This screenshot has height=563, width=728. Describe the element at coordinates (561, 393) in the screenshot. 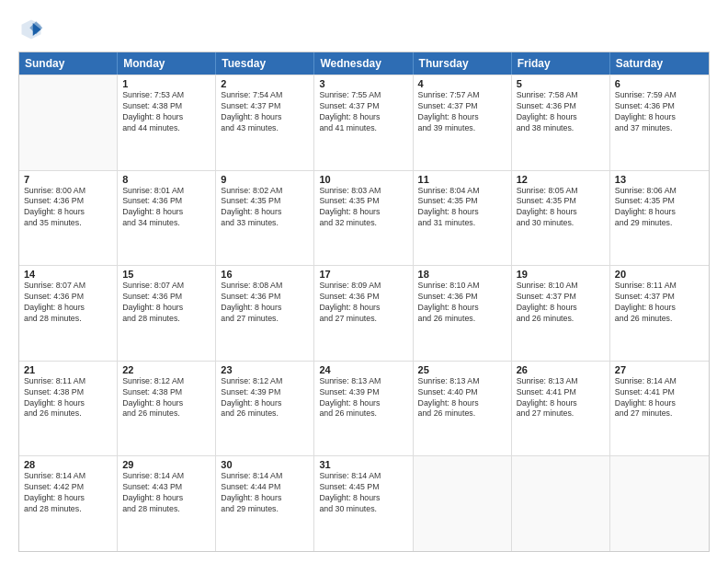

I see `cell-info-line: Sunset: 4:41 PM` at that location.